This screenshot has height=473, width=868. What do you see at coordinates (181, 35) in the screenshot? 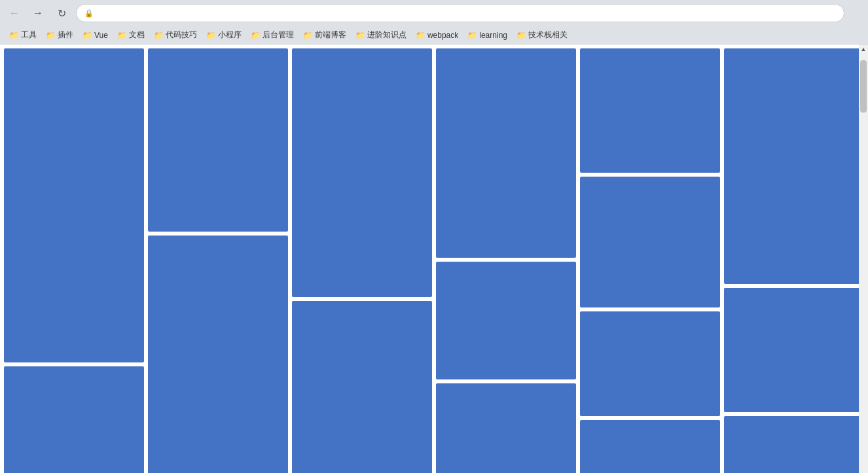
I see `bookmark-label: 代码技巧` at bounding box center [181, 35].